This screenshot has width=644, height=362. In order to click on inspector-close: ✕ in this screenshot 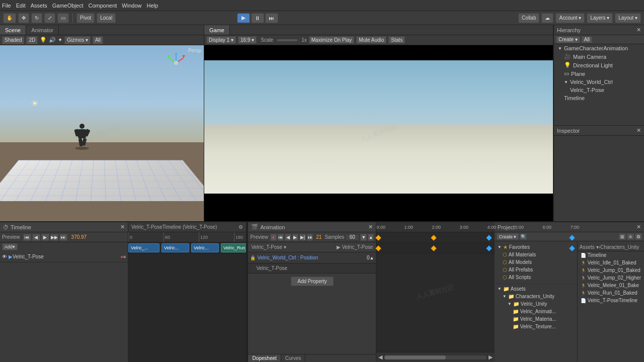, I will do `click(639, 131)`.